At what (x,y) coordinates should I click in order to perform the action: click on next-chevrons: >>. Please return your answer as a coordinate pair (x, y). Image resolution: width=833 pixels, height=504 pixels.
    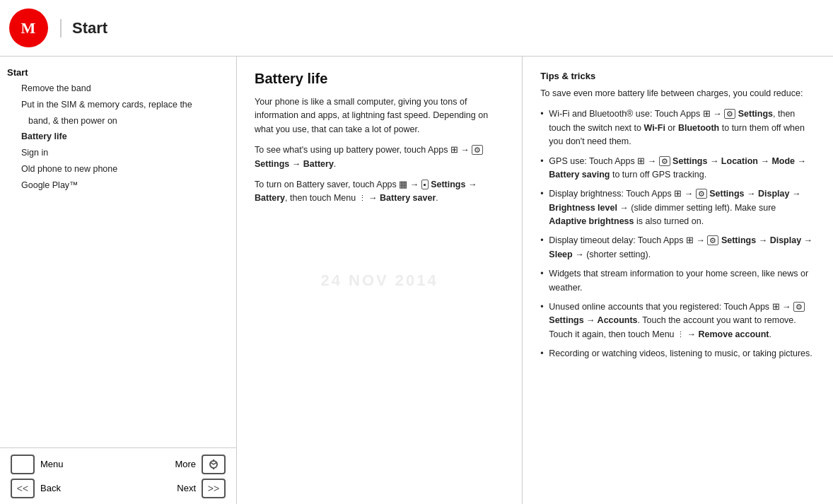
    Looking at the image, I should click on (214, 488).